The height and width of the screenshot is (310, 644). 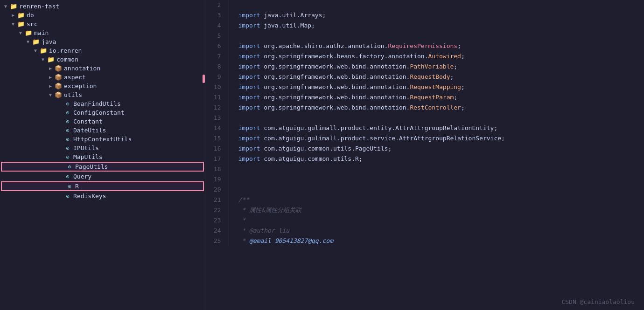 I want to click on aspect-row-container: ▶ 📦 aspect, so click(x=103, y=77).